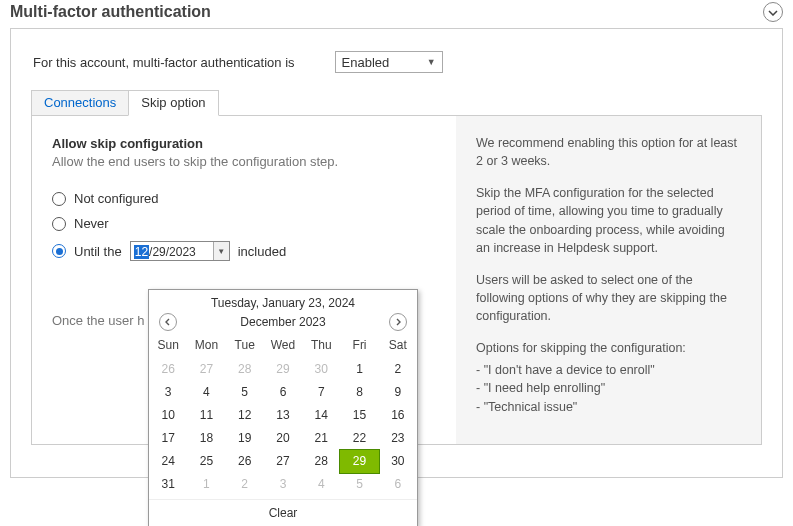 The image size is (793, 526). Describe the element at coordinates (283, 302) in the screenshot. I see `date-picker-today-line: Tuesday, January 23, 2024` at that location.